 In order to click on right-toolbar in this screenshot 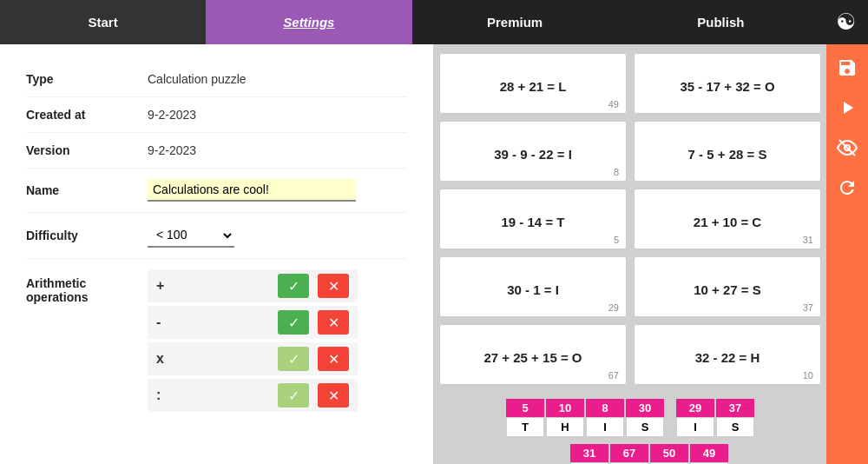, I will do `click(847, 254)`.